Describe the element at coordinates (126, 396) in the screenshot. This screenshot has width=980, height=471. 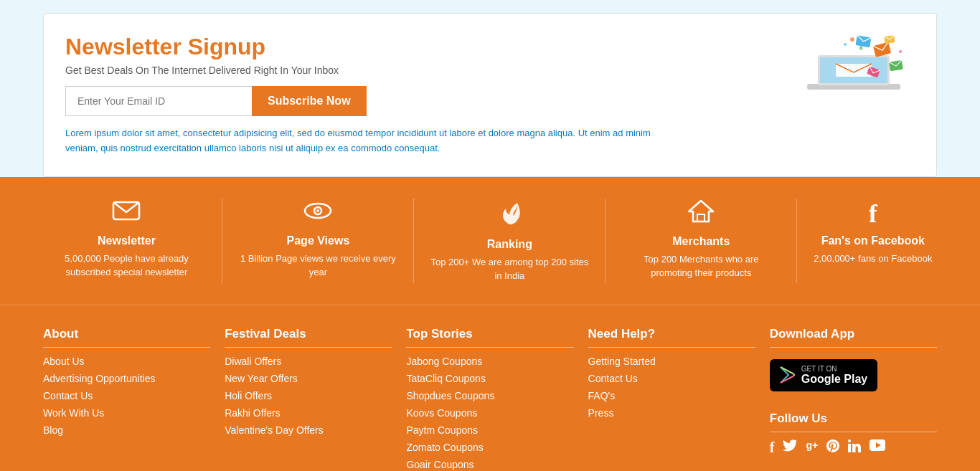
I see `footer-about-list: About Us Advertising Opportunities Conta…` at that location.